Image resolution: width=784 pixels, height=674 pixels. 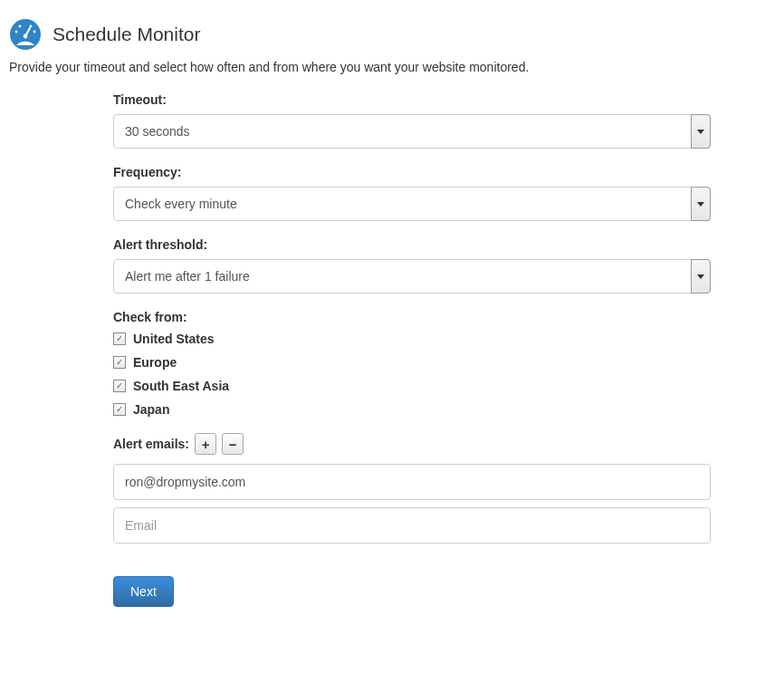 I want to click on alert-threshold-group: Alert threshold: Alert me after 1 failur…, so click(x=412, y=265).